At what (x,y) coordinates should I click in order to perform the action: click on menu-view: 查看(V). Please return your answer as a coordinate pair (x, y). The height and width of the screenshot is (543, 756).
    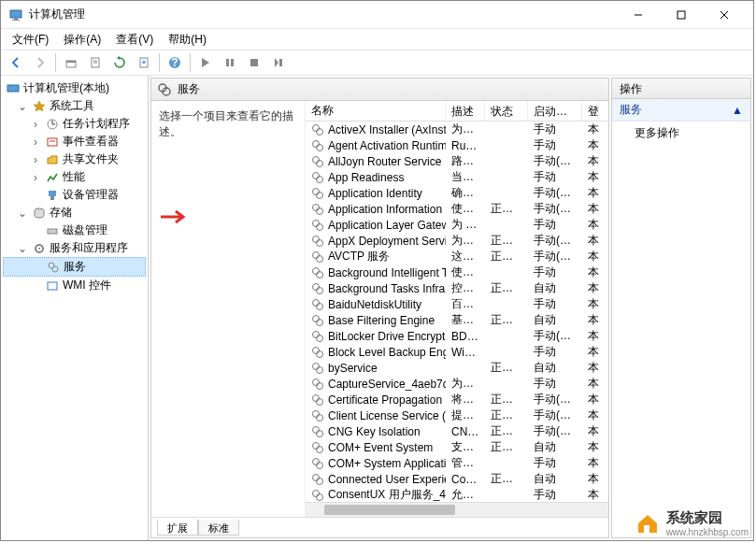
    Looking at the image, I should click on (135, 39).